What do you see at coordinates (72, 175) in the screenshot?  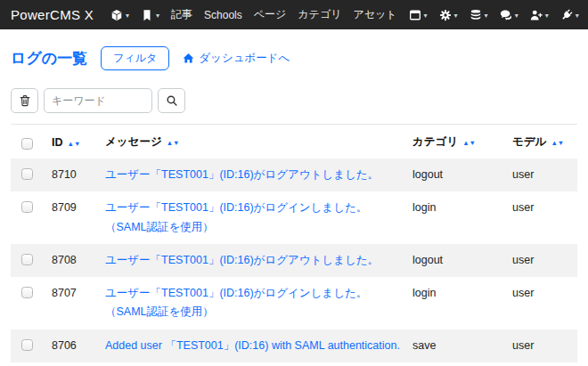 I see `log-id: 8710` at bounding box center [72, 175].